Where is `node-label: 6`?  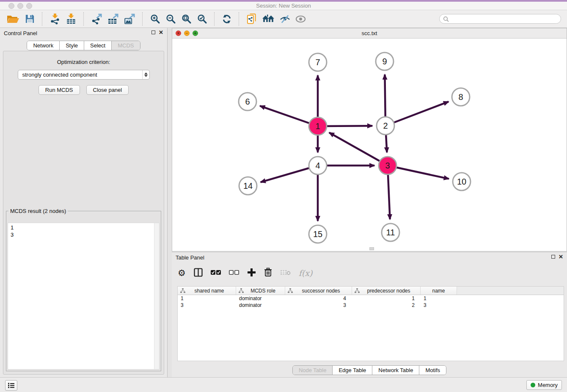 node-label: 6 is located at coordinates (247, 102).